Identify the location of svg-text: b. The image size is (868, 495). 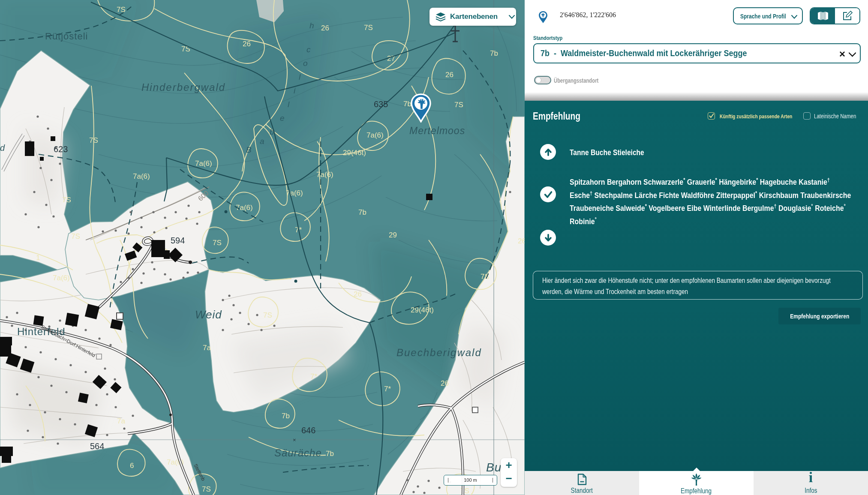
(272, 132).